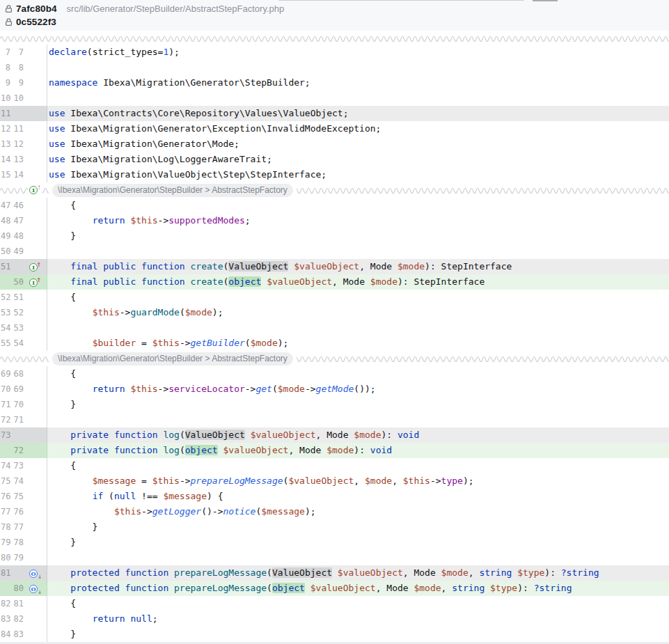  Describe the element at coordinates (35, 588) in the screenshot. I see `gutter-icon-slot: O↓` at that location.